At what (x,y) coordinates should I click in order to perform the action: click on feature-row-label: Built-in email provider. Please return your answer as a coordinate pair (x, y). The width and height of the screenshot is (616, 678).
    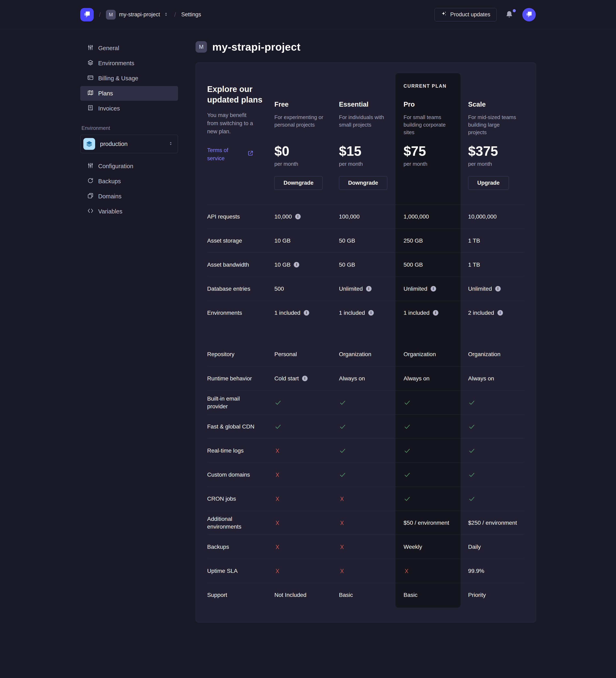
    Looking at the image, I should click on (237, 402).